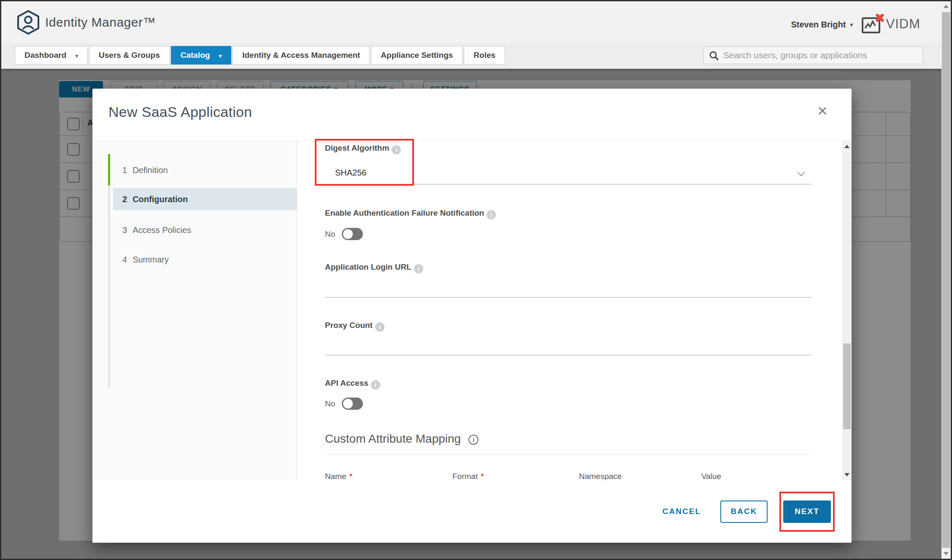 Image resolution: width=952 pixels, height=560 pixels. I want to click on application-login-url-label: Application Login URLi, so click(374, 268).